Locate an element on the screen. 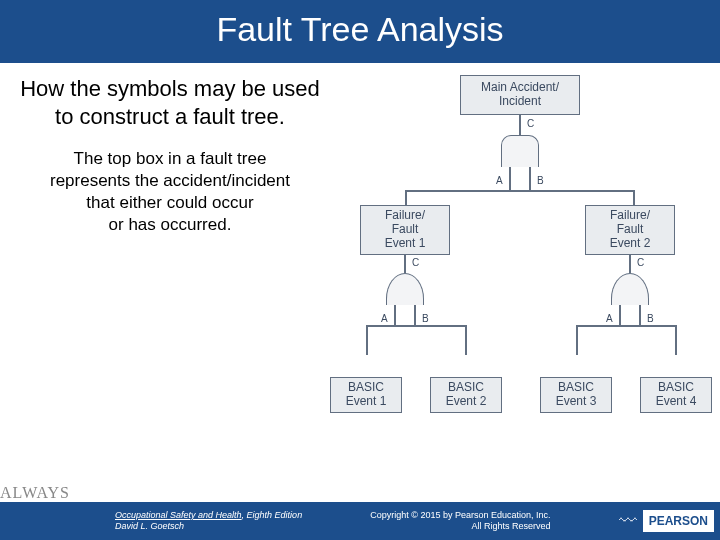 Image resolution: width=720 pixels, height=540 pixels. pearson-logo: 〰 PEARSON is located at coordinates (666, 521).